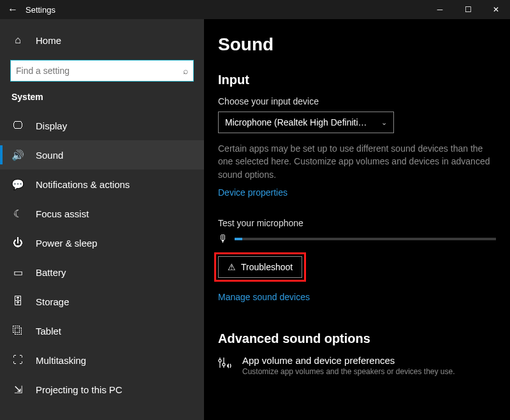 This screenshot has height=420, width=510. I want to click on back-button: ←, so click(13, 10).